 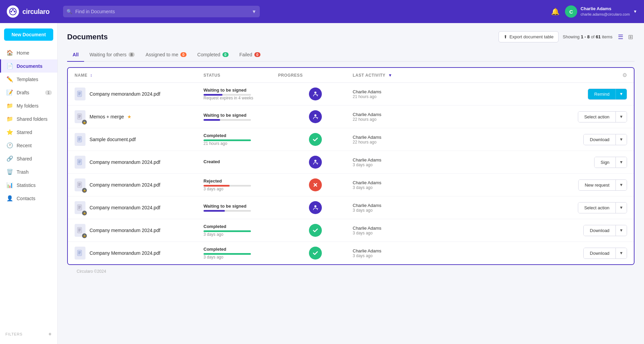 I want to click on activity-cell: Charlie Adams 22 hours ago, so click(x=468, y=140).